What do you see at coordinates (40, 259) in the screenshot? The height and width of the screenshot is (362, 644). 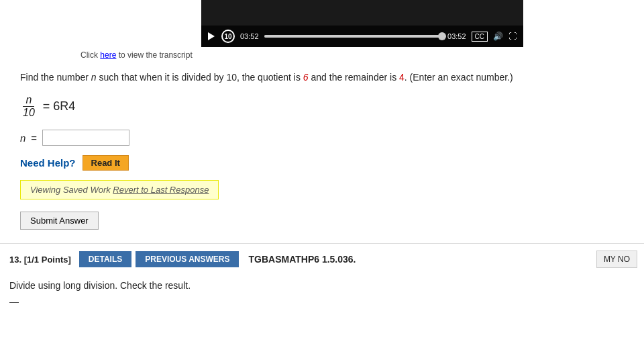 I see `q13-number: 13. [1/1 Points]` at bounding box center [40, 259].